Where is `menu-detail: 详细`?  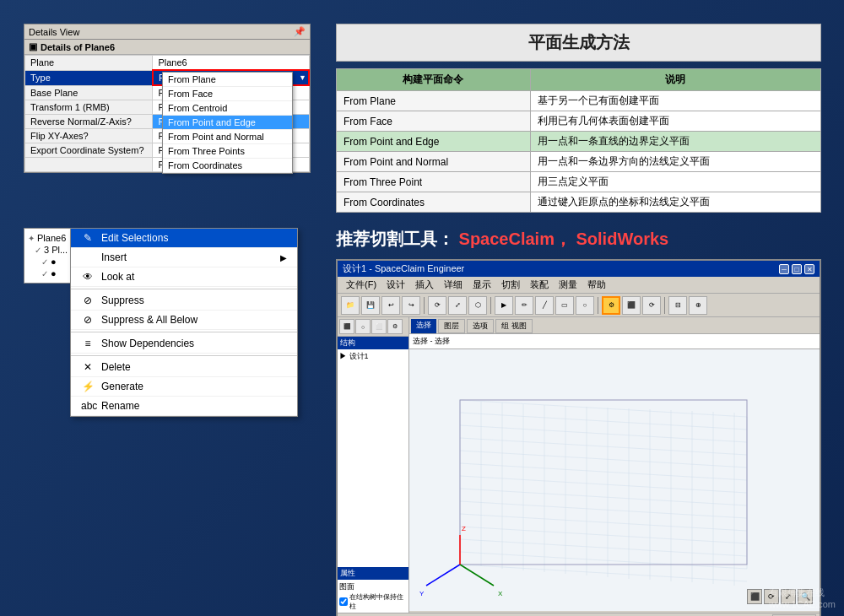 menu-detail: 详细 is located at coordinates (453, 285).